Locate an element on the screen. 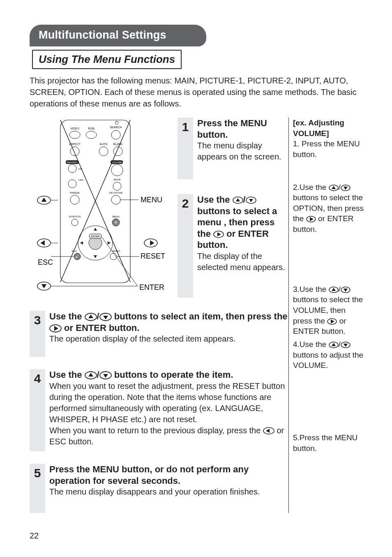 The image size is (392, 557). left-icon is located at coordinates (269, 431).